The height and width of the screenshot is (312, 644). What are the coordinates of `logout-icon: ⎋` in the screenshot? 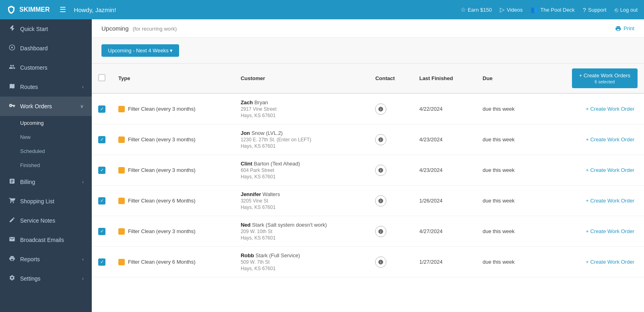 It's located at (617, 10).